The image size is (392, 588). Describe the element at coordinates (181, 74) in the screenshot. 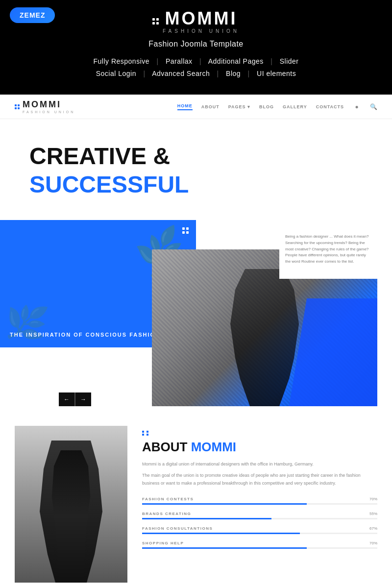

I see `feature-advanced-search: Advanced Search` at that location.